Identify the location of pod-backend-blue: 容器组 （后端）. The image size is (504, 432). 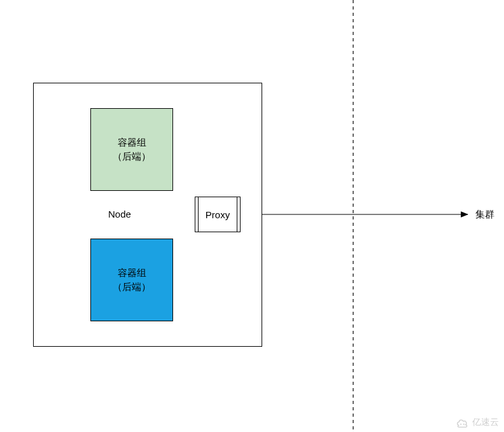
(132, 280).